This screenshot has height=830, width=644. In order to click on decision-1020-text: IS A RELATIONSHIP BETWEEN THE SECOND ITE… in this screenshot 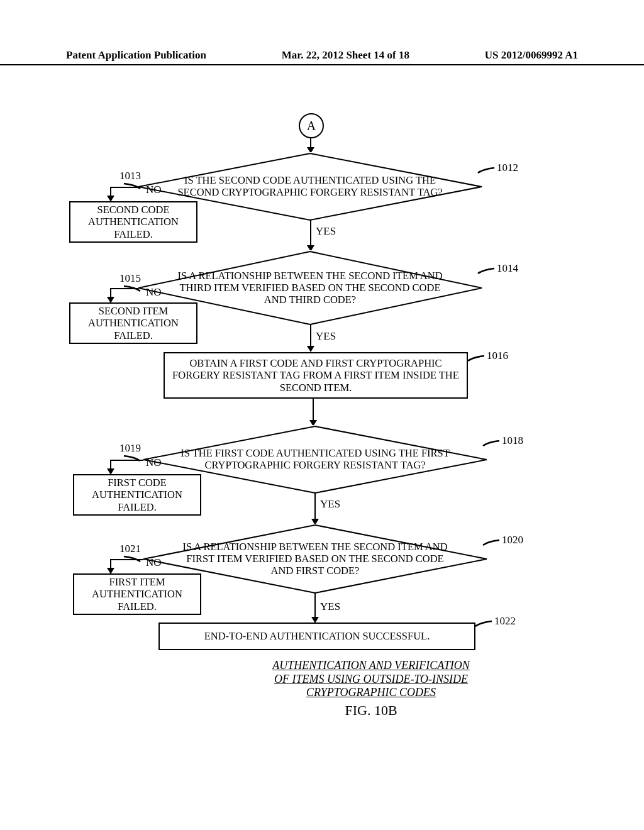, I will do `click(315, 560)`.